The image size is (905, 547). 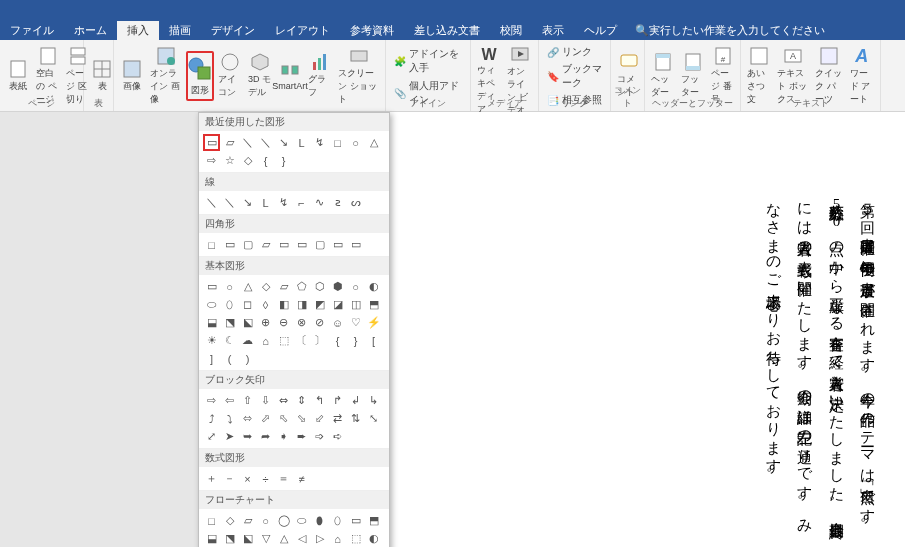 What do you see at coordinates (730, 30) in the screenshot?
I see `tell-me: 🔍 実行したい作業を入力してください` at bounding box center [730, 30].